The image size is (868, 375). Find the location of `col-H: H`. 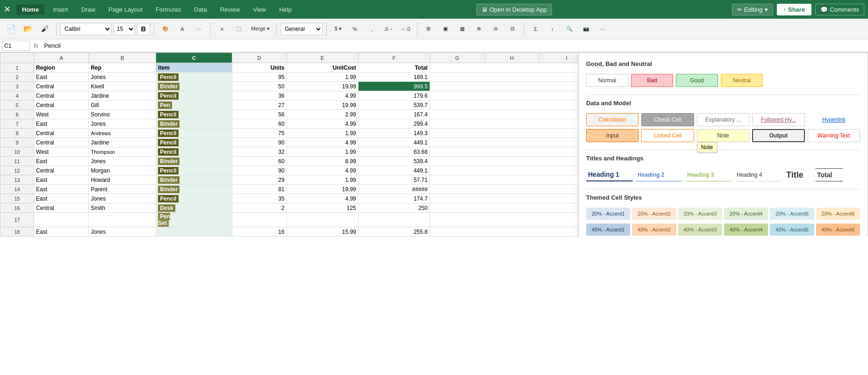

col-H: H is located at coordinates (512, 58).